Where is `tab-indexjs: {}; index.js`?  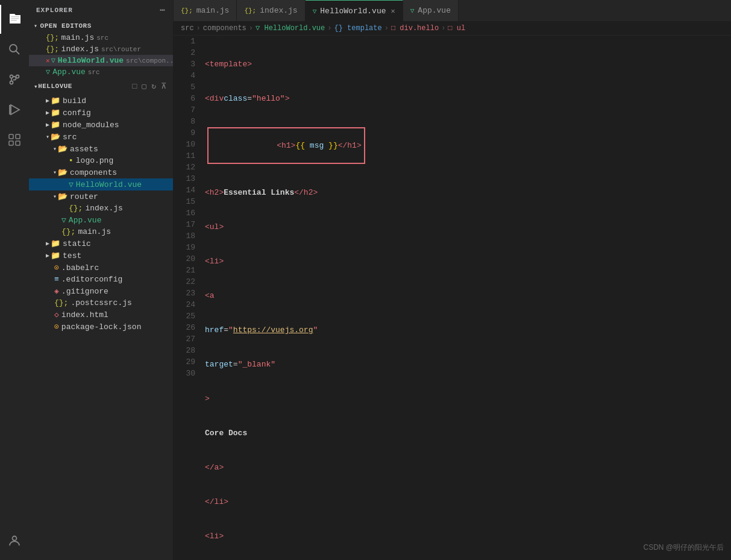 tab-indexjs: {}; index.js is located at coordinates (271, 11).